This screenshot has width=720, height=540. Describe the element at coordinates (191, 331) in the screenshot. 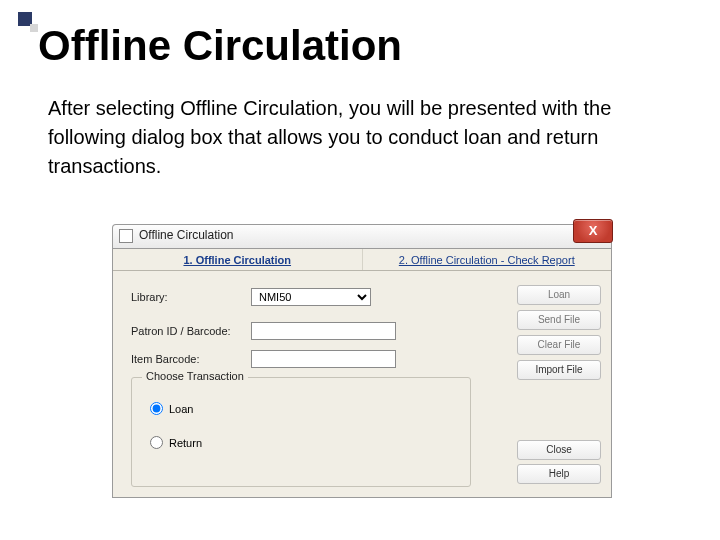

I see `patron-label: Patron ID / Barcode:` at that location.